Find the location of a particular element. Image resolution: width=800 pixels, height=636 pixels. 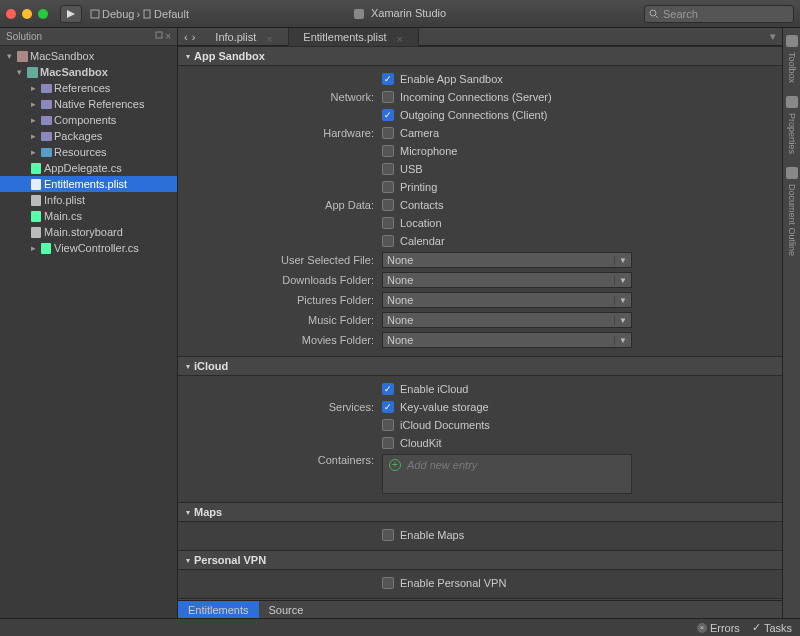

incoming-connections-checkbox is located at coordinates (388, 97).